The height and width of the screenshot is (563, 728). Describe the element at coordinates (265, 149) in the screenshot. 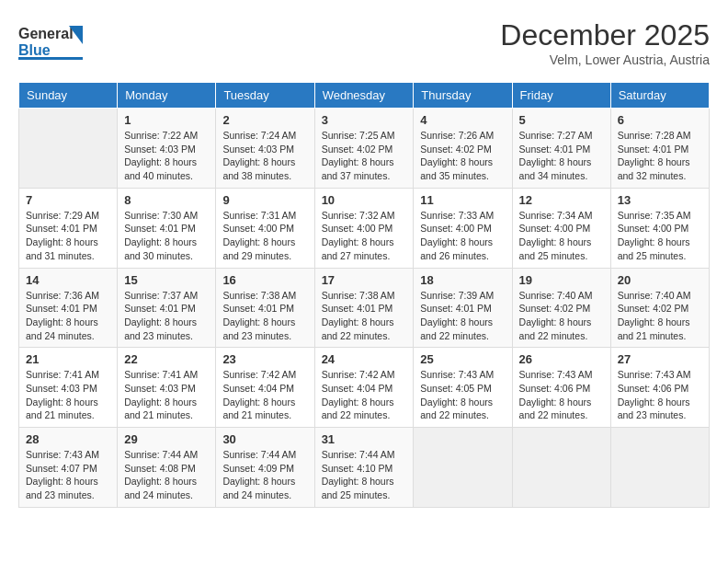

I see `calendar-cell: 2Sunrise: 7:24 AMSunset: 4:03 PMDaylight…` at that location.